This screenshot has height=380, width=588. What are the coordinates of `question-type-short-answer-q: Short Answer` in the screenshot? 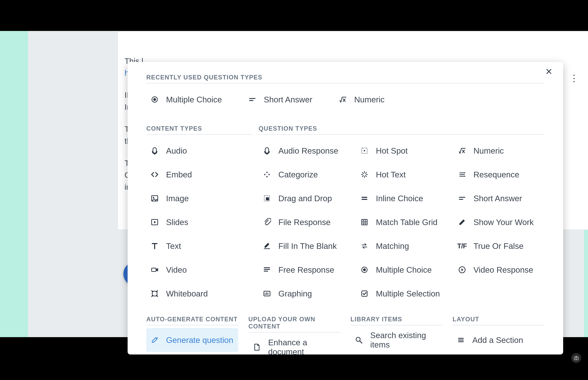 It's located at (499, 198).